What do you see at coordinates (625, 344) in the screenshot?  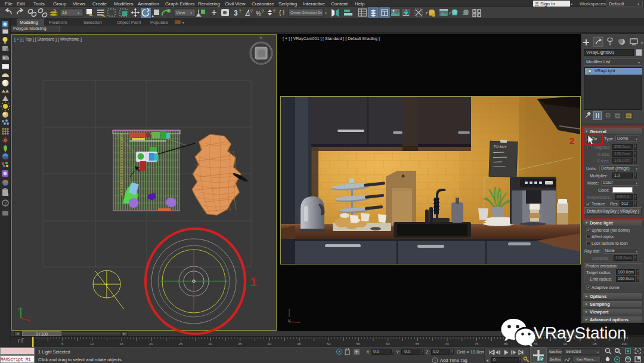 I see `svg-text: 100` at bounding box center [625, 344].